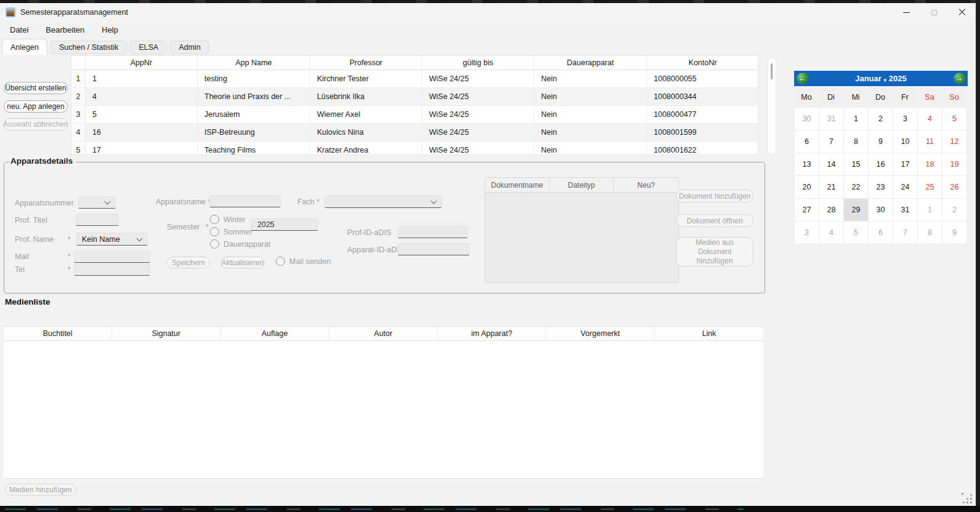 The height and width of the screenshot is (512, 980). I want to click on med-column-header-im-apparat: im Apparat?, so click(492, 334).